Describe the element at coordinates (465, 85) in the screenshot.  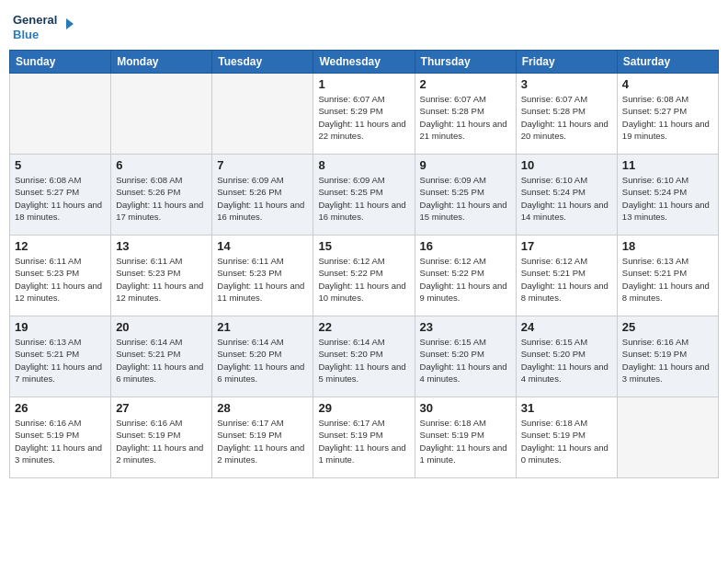
I see `day-number: 2` at that location.